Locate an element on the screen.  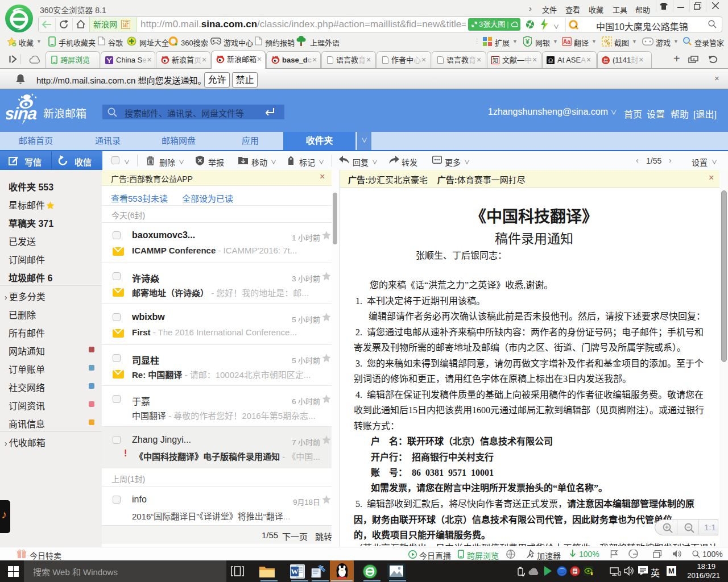
svg-text: sina is located at coordinates (22, 114).